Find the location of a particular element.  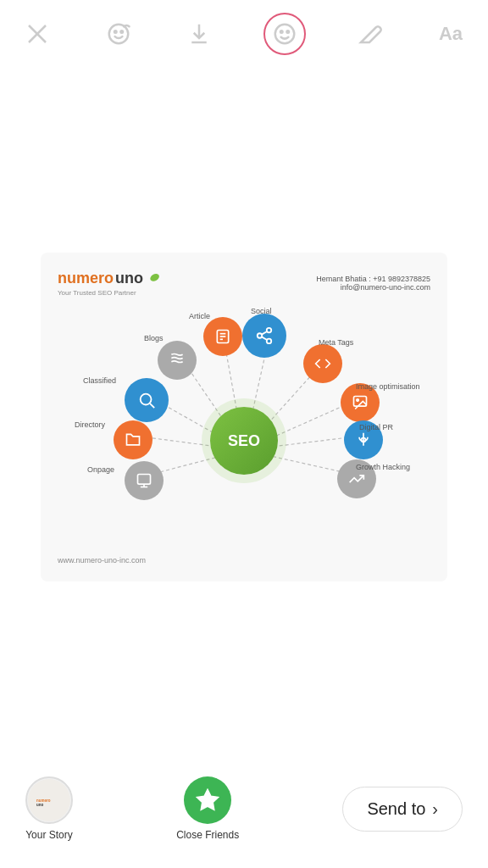

logo-uno: uno is located at coordinates (129, 278).